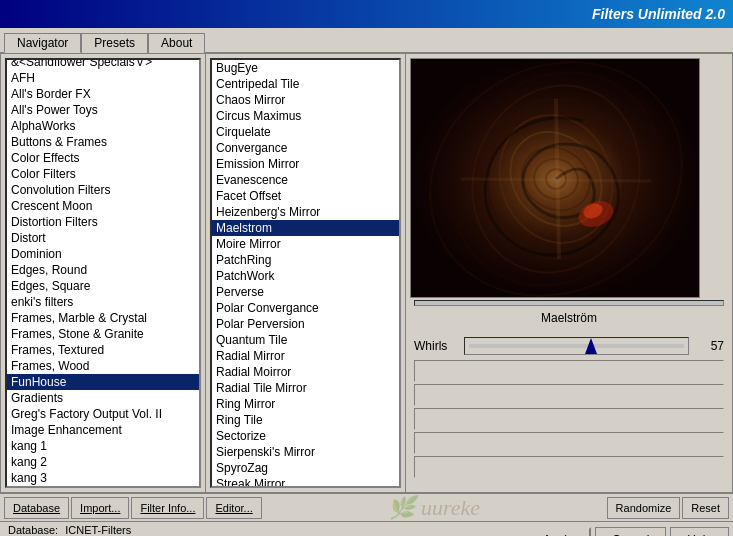 This screenshot has height=536, width=733. What do you see at coordinates (103, 254) in the screenshot?
I see `category-item: Dominion` at bounding box center [103, 254].